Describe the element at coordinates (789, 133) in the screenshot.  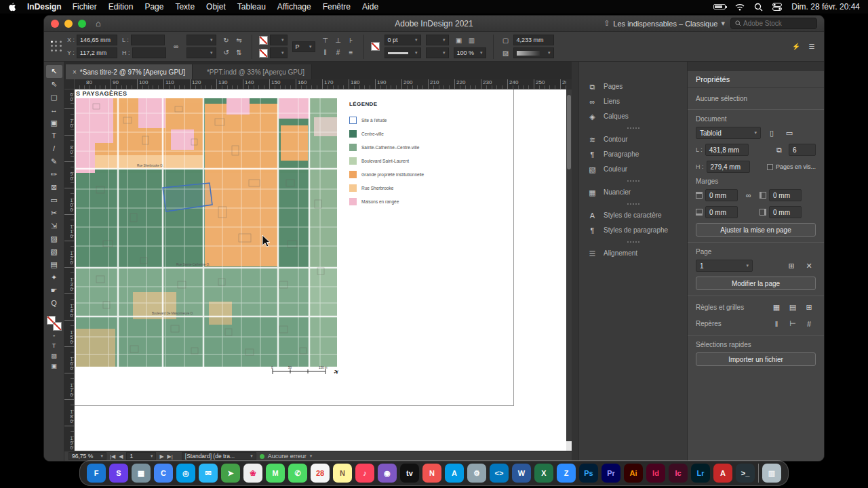
I see `landscape-orientation-button: ▭` at that location.